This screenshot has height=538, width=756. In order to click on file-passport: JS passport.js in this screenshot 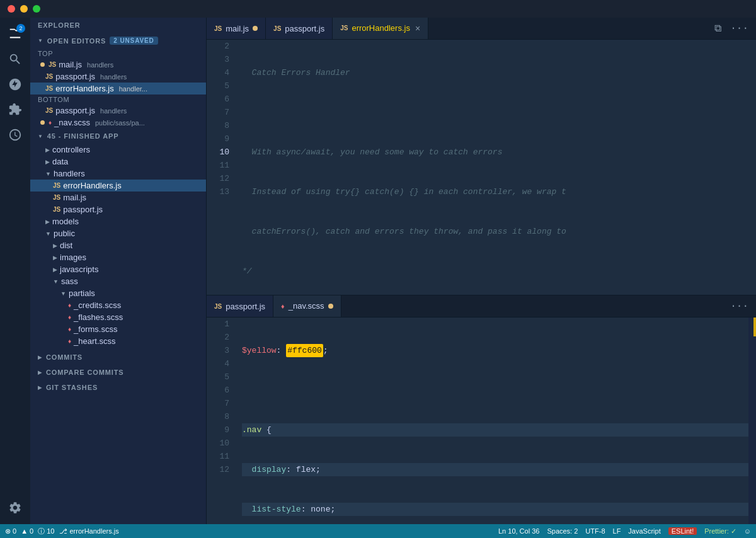, I will do `click(118, 209)`.